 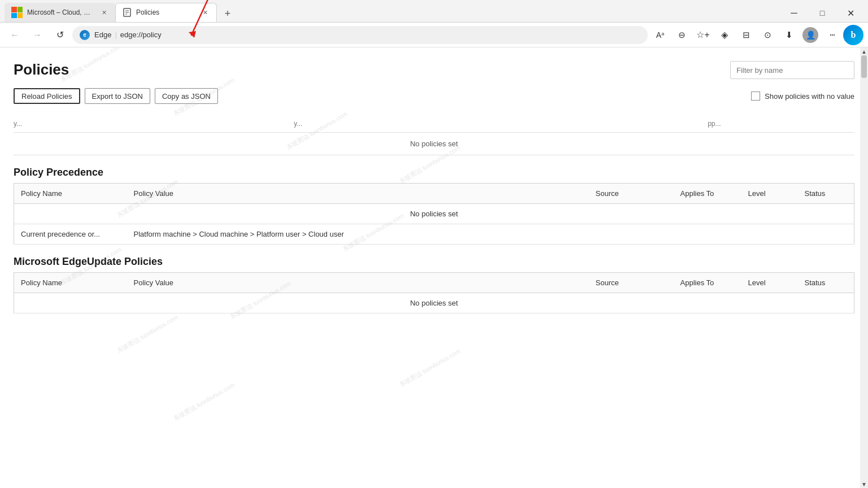 I want to click on th-applies-2: Applies To, so click(x=708, y=283).